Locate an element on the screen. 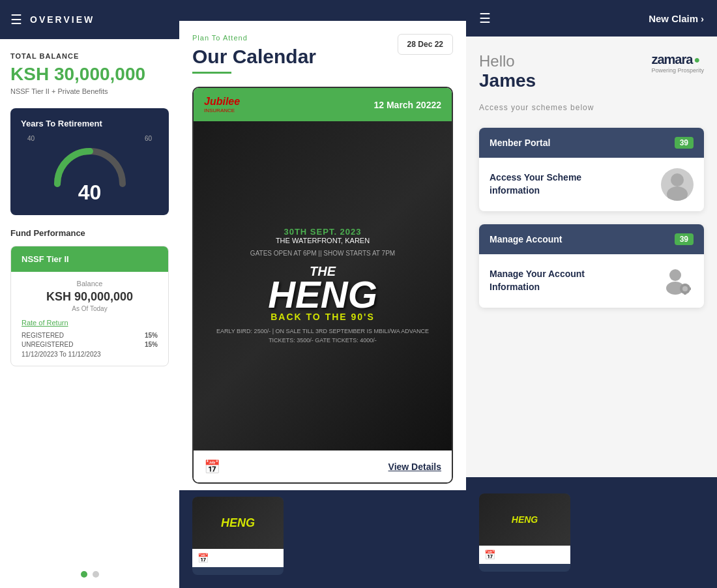  right-hamburger-icon: ☰ is located at coordinates (485, 18).